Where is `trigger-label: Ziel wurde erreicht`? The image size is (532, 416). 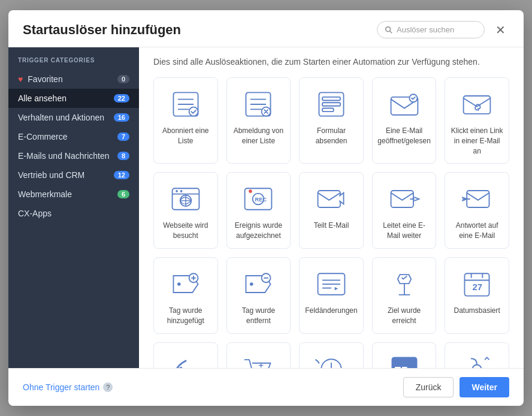
trigger-label: Ziel wurde erreicht is located at coordinates (404, 316).